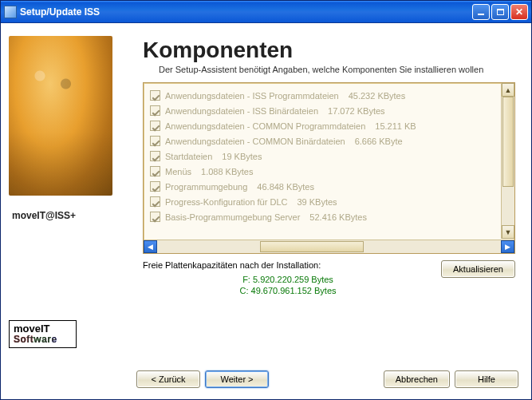 This screenshot has height=400, width=532. What do you see at coordinates (242, 156) in the screenshot?
I see `component-size: 19 KBytes` at bounding box center [242, 156].